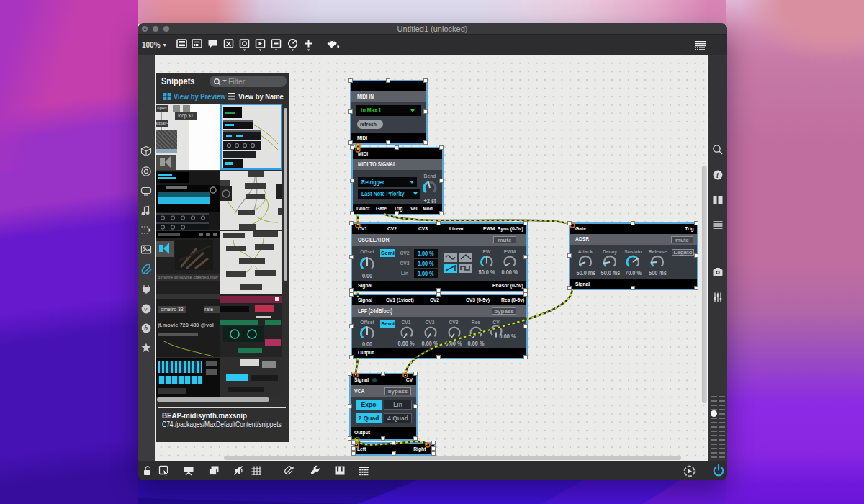  What do you see at coordinates (145, 328) in the screenshot?
I see `svg-text: b` at bounding box center [145, 328].